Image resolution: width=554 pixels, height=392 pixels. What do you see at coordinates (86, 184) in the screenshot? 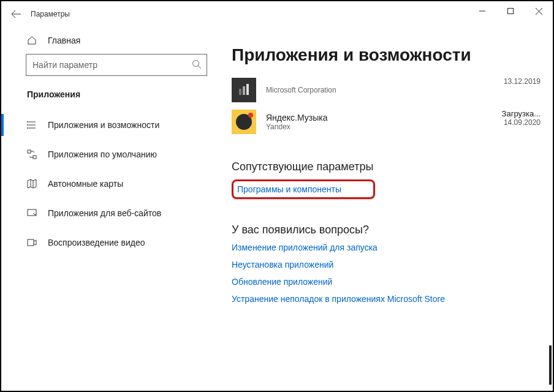
I see `nav-label: Автономные карты` at bounding box center [86, 184].